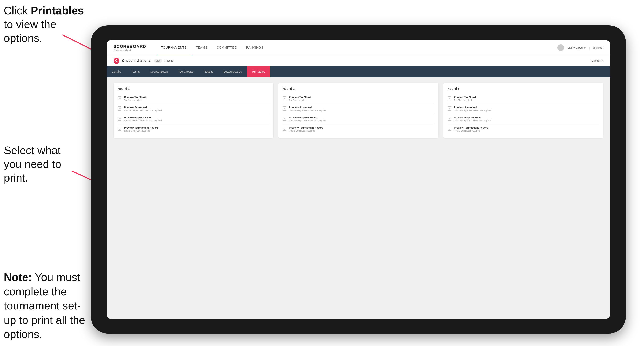 Image resolution: width=644 pixels, height=346 pixels. What do you see at coordinates (130, 50) in the screenshot?
I see `logo-sub: Powered by clippd` at bounding box center [130, 50].